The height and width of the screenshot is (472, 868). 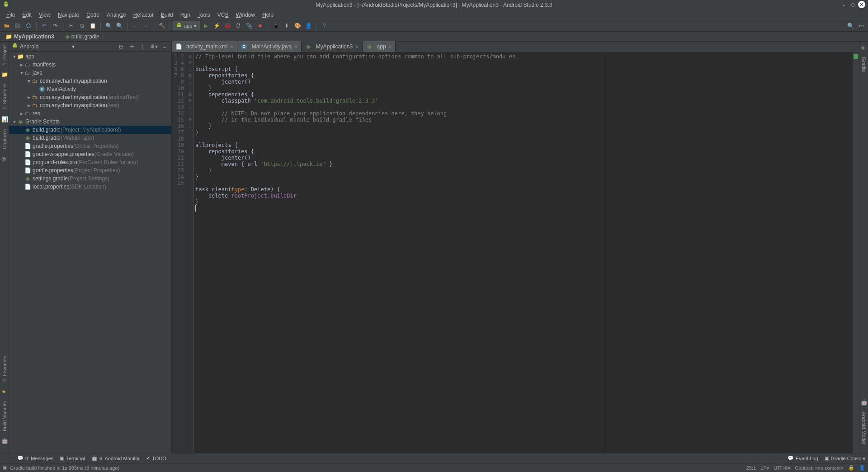 What do you see at coordinates (204, 15) in the screenshot?
I see `menu-tools: Tools` at bounding box center [204, 15].